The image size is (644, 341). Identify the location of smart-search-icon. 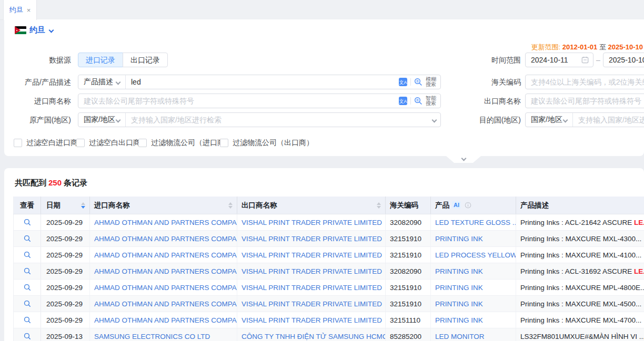
(418, 101).